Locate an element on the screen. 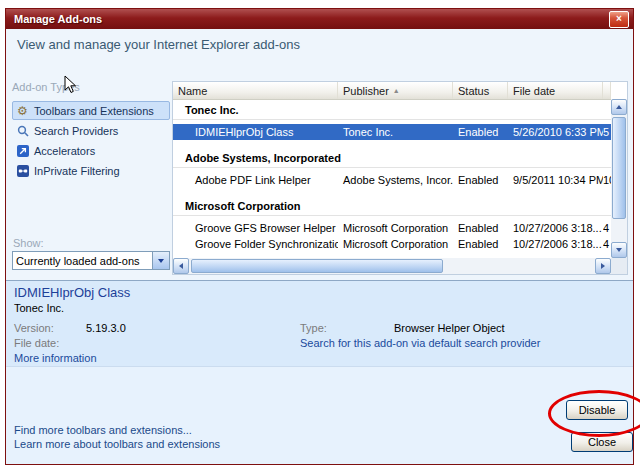 Image resolution: width=640 pixels, height=469 pixels. group-header: Microsoft Corporation is located at coordinates (392, 206).